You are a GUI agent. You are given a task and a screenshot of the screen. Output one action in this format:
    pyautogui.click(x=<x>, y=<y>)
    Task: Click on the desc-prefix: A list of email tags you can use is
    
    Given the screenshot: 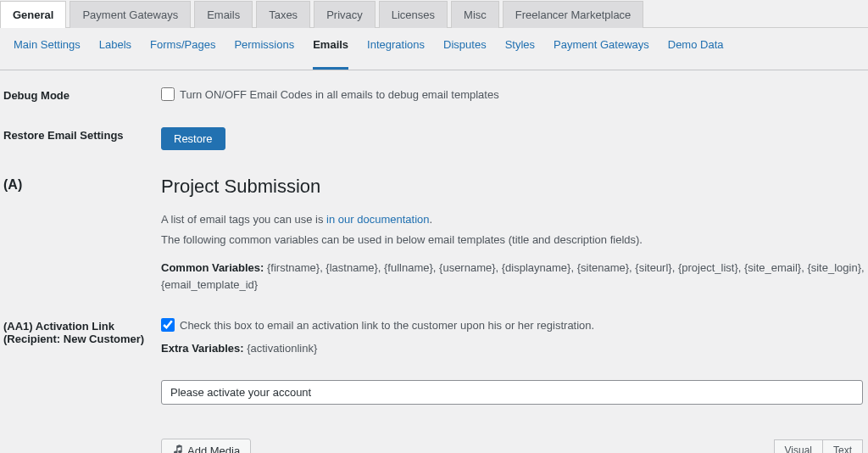 What is the action you would take?
    pyautogui.click(x=244, y=219)
    